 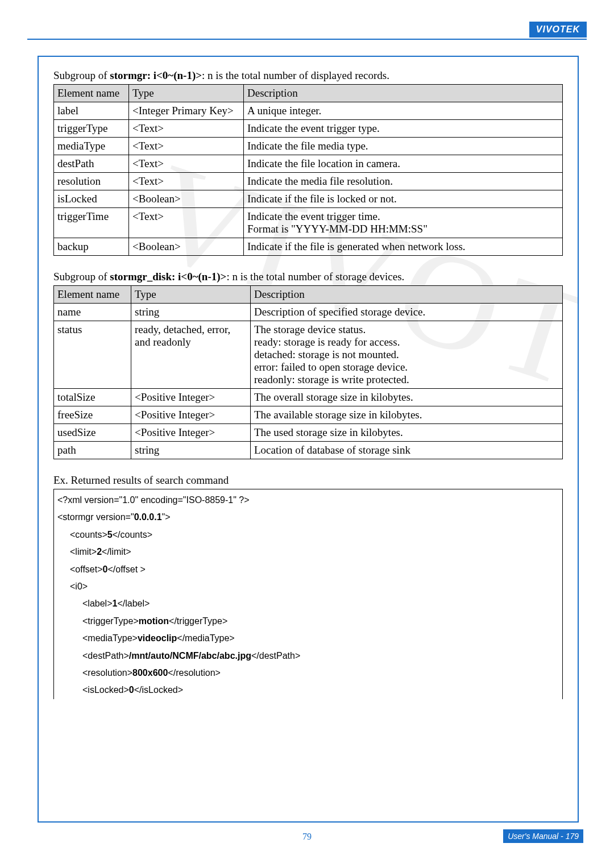 I want to click on table-row: backup<Boolean>Indicate if the file is g…, so click(x=308, y=247).